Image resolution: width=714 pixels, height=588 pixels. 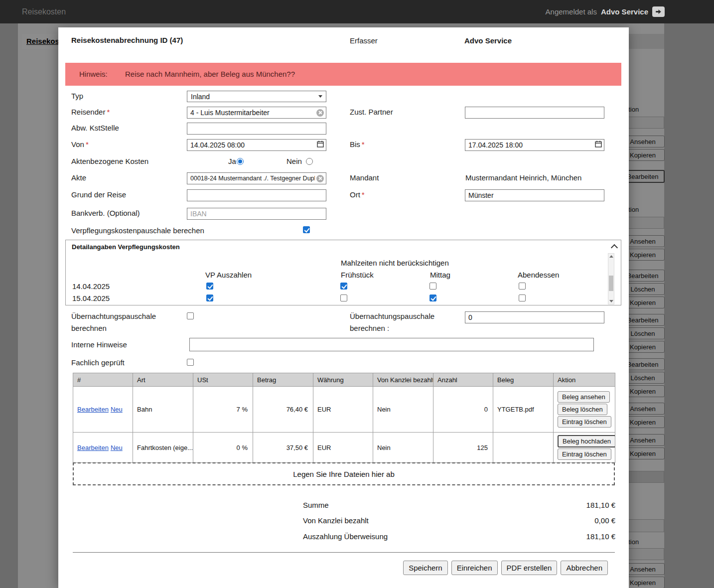 What do you see at coordinates (584, 380) in the screenshot?
I see `col-aktion: Aktion` at bounding box center [584, 380].